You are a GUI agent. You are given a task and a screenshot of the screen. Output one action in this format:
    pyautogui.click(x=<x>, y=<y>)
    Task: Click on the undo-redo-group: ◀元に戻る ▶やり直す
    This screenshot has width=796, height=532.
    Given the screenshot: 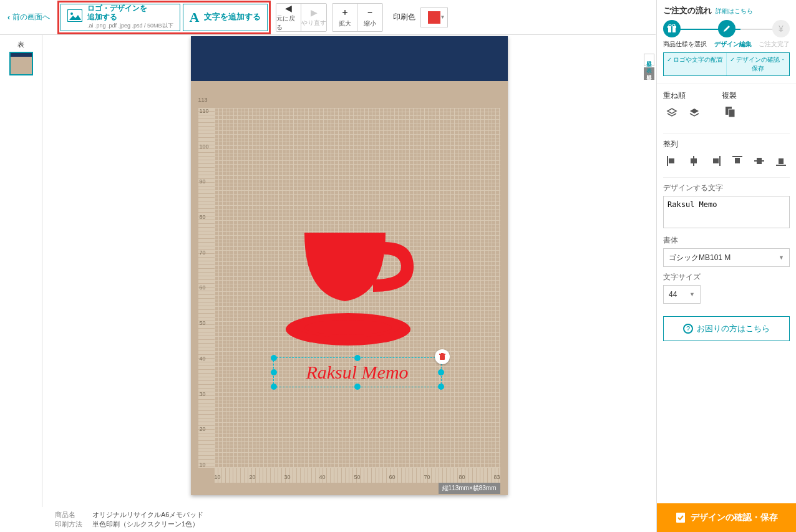 What is the action you would take?
    pyautogui.click(x=301, y=17)
    